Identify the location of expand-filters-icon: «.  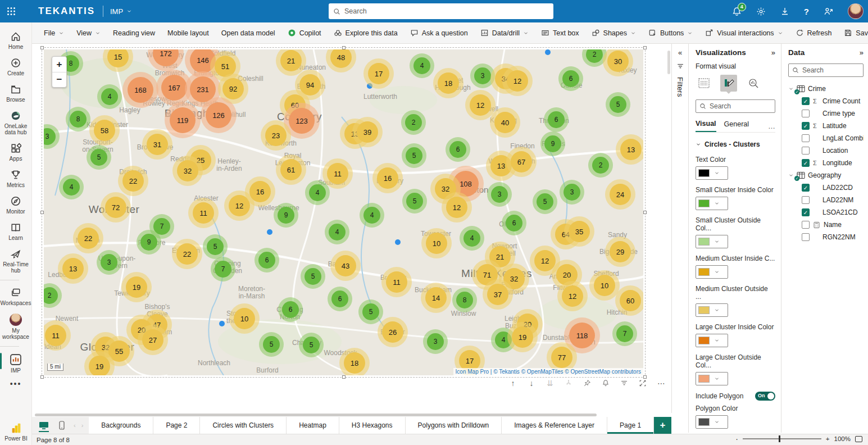
(680, 53).